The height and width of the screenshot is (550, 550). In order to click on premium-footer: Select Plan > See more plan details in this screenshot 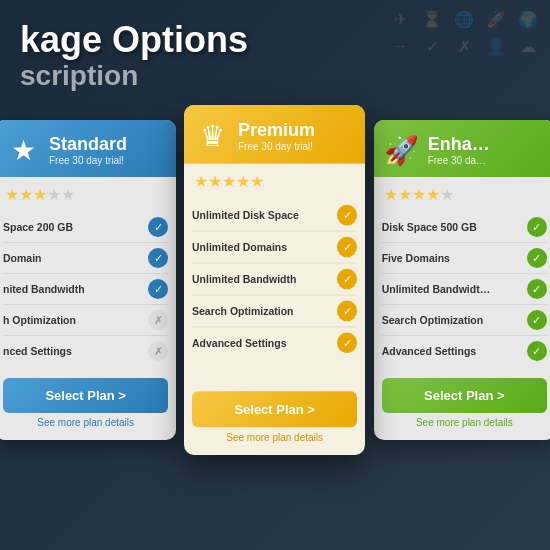, I will do `click(274, 419)`.